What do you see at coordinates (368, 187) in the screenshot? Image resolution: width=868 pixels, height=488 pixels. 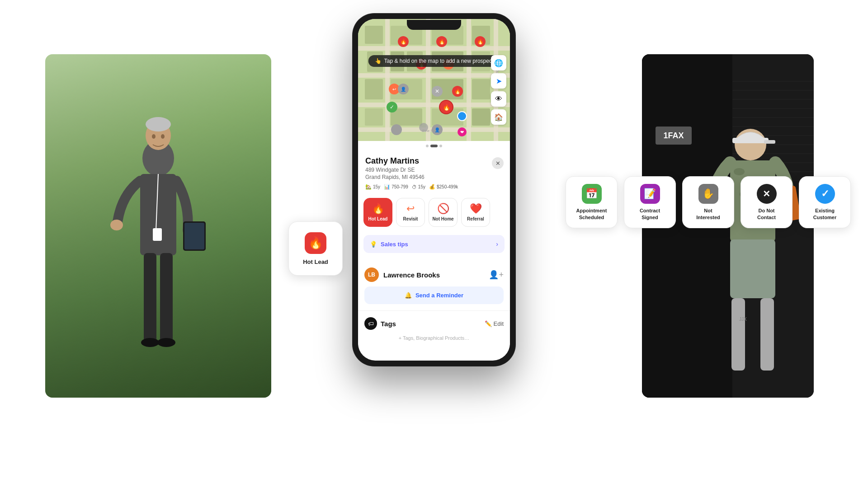 I see `home-icon: 🏡` at bounding box center [368, 187].